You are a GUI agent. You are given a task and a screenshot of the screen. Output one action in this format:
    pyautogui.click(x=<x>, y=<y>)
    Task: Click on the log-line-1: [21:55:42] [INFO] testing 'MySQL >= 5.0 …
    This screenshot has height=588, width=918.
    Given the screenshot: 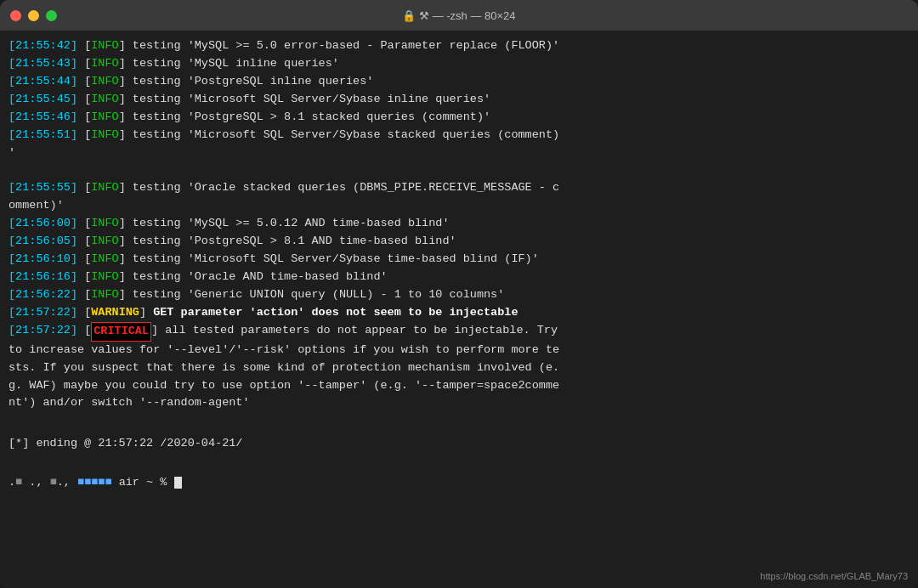 What is the action you would take?
    pyautogui.click(x=459, y=46)
    